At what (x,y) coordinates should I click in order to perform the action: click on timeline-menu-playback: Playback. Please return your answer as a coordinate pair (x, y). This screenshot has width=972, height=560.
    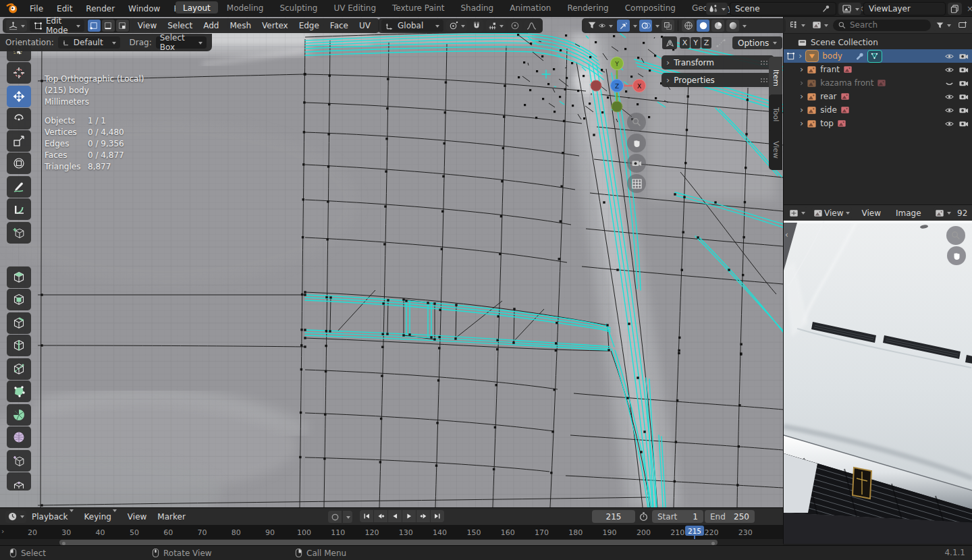
    Looking at the image, I should click on (53, 517).